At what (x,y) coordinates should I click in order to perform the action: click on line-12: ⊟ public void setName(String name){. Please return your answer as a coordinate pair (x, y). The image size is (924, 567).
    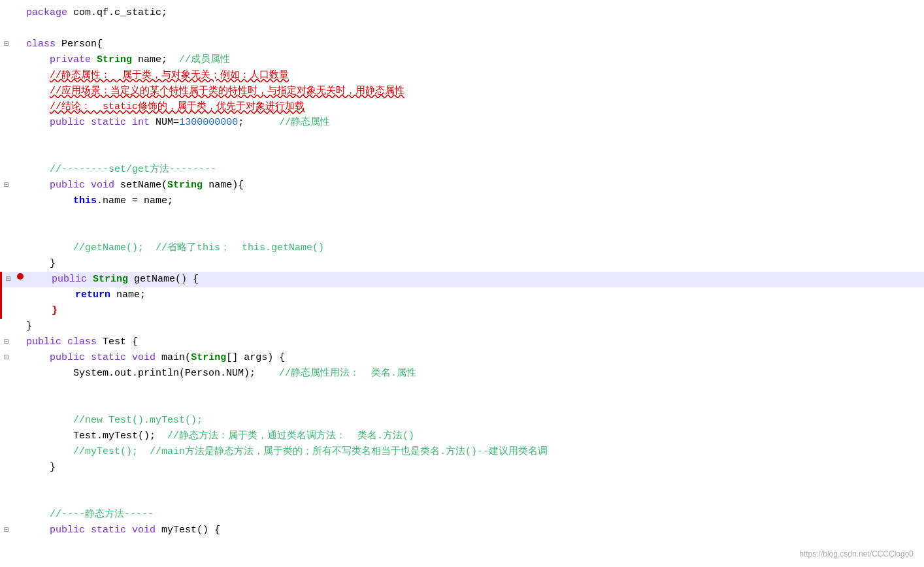
    Looking at the image, I should click on (462, 186).